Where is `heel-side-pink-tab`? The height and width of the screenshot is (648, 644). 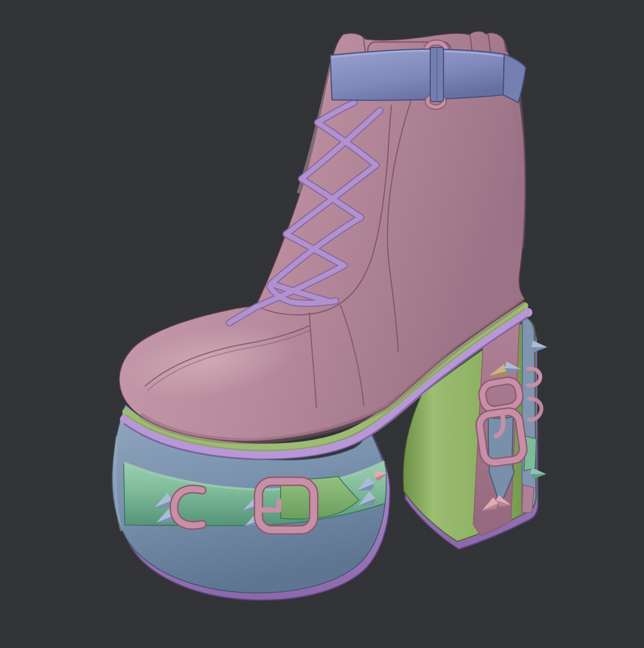 heel-side-pink-tab is located at coordinates (528, 499).